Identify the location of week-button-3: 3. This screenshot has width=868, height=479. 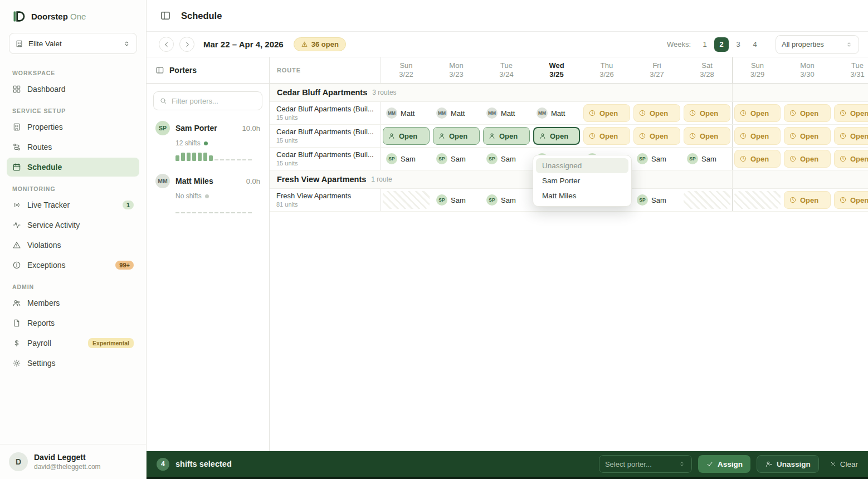
(738, 45).